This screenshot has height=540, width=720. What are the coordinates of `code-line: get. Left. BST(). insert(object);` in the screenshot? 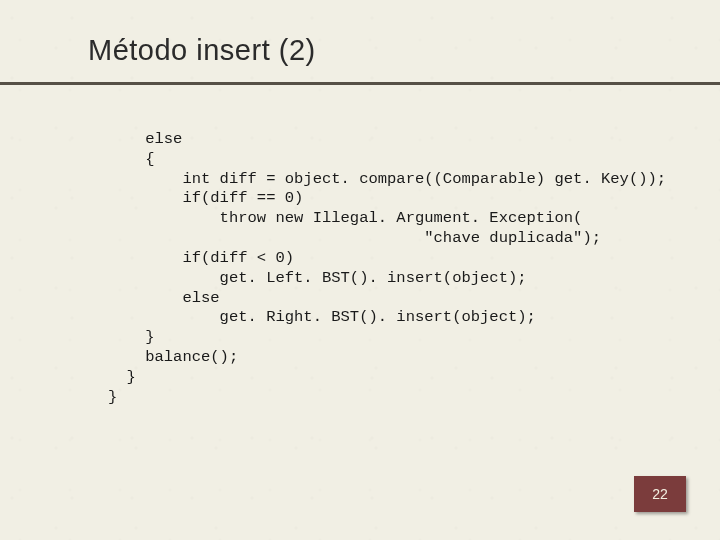 It's located at (318, 278).